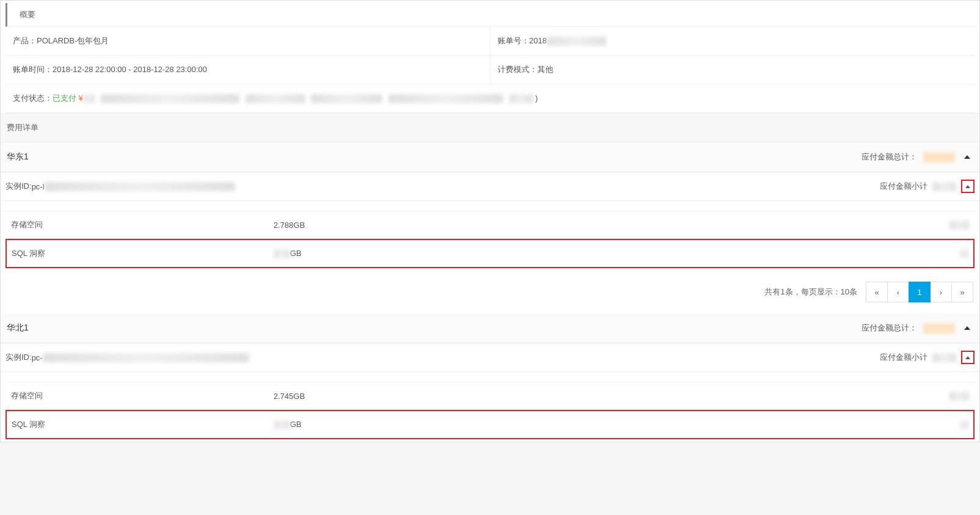 This screenshot has height=515, width=980. Describe the element at coordinates (518, 70) in the screenshot. I see `billing-mode-label: 计费模式：` at that location.